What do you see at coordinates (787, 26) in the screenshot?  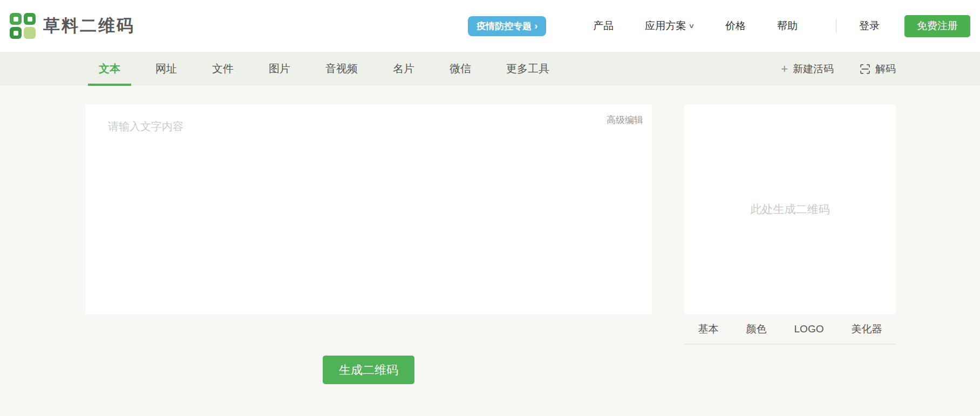 I see `nav-item-help: 帮助` at bounding box center [787, 26].